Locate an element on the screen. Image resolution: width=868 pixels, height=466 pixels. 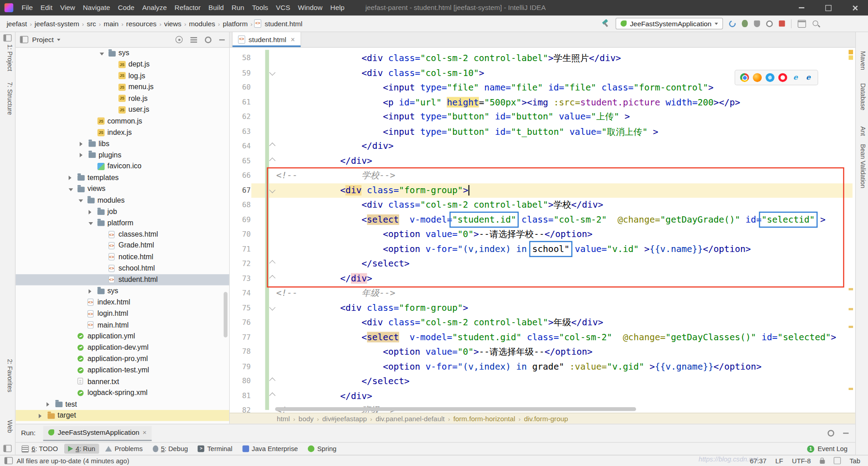
toolwindow-spring: Spring is located at coordinates (322, 449).